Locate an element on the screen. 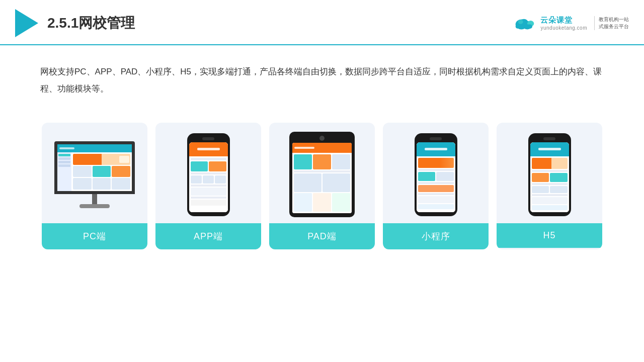 This screenshot has height=362, width=644. brand-tagline: 教育机构一站 式服务云平台 is located at coordinates (612, 23).